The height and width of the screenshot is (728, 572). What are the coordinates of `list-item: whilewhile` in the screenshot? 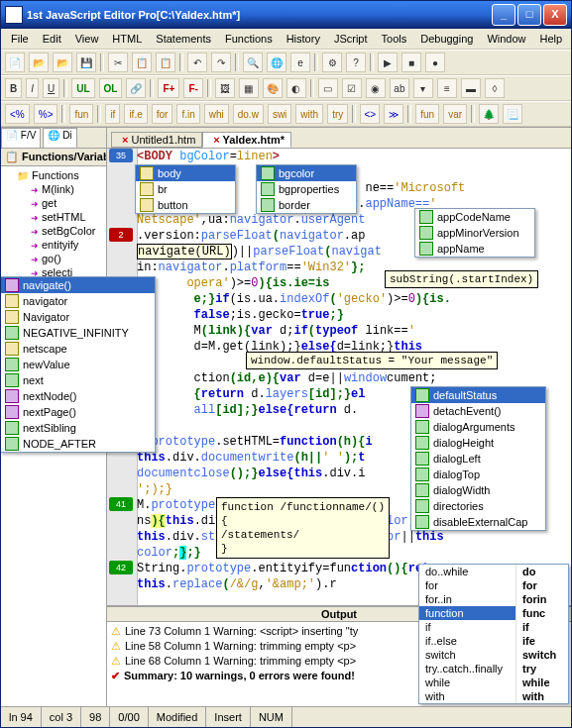 It's located at (494, 682).